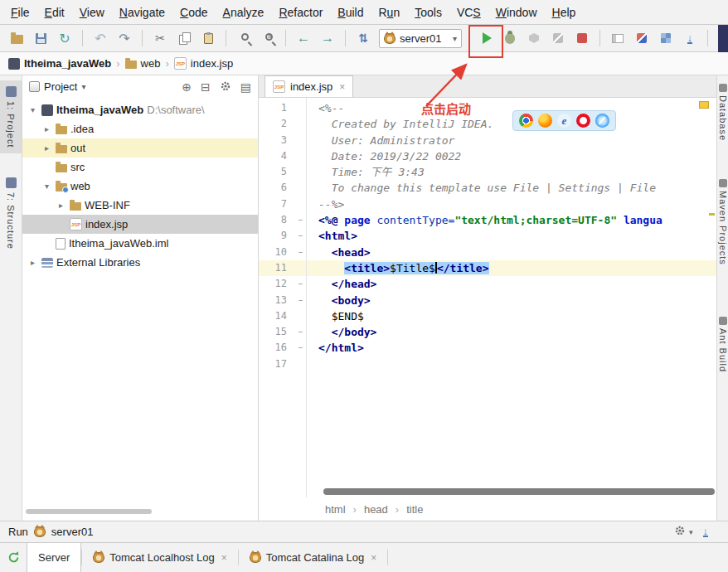 Image resolution: width=728 pixels, height=572 pixels. Describe the element at coordinates (519, 492) in the screenshot. I see `editor-horizontal-scrollbar` at that location.